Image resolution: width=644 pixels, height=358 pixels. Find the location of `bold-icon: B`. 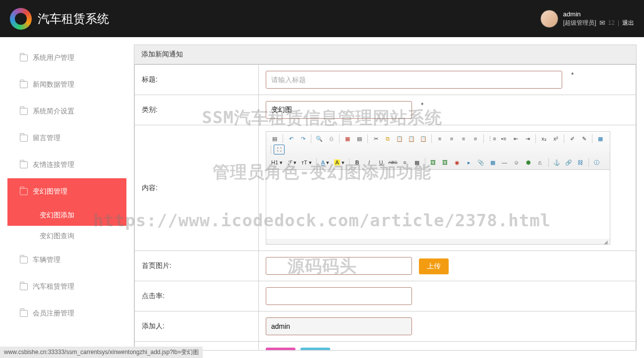

bold-icon: B is located at coordinates (357, 162).